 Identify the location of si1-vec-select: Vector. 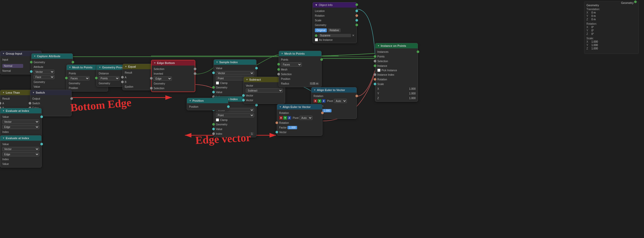
(235, 73).